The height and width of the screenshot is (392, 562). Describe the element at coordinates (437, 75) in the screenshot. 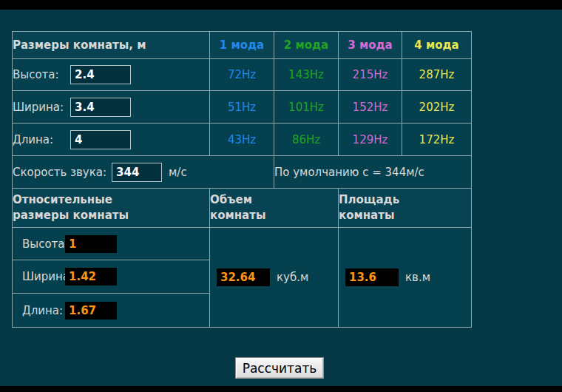

I see `height-mode4-freq: 287Hz` at that location.